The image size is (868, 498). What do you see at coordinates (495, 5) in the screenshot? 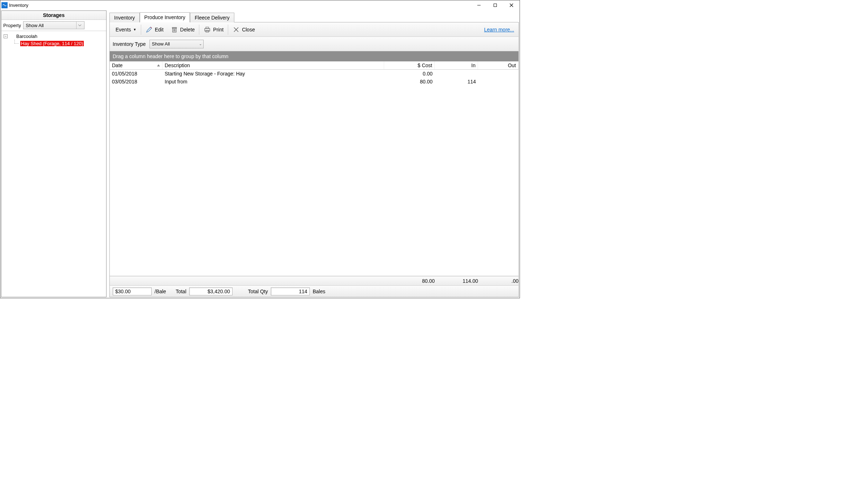
I see `window-controls` at bounding box center [495, 5].